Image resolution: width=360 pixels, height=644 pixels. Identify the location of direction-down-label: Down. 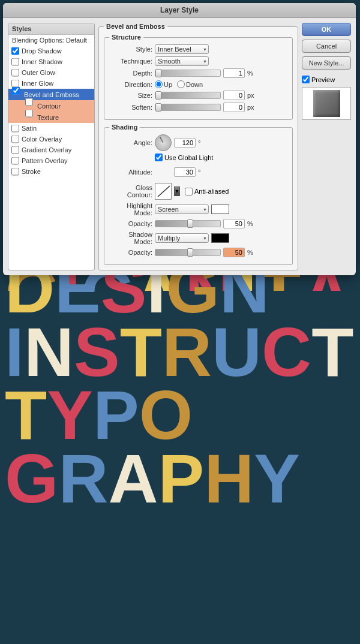
(190, 84).